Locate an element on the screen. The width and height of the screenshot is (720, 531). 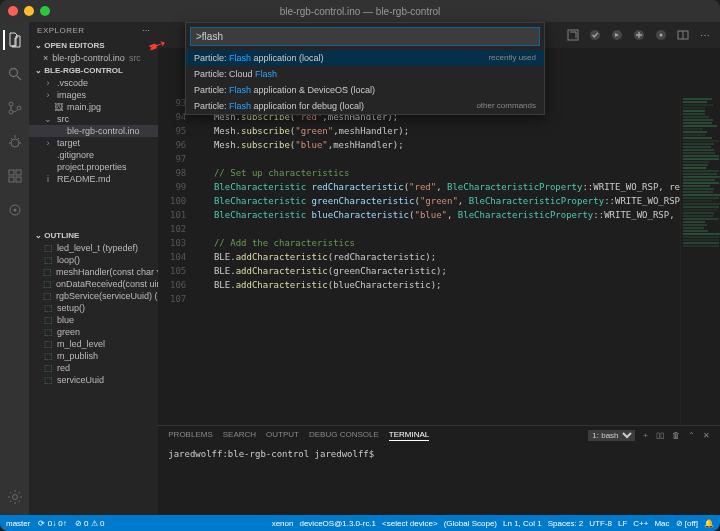
panel-tab: PROBLEMS is located at coordinates (190, 436).